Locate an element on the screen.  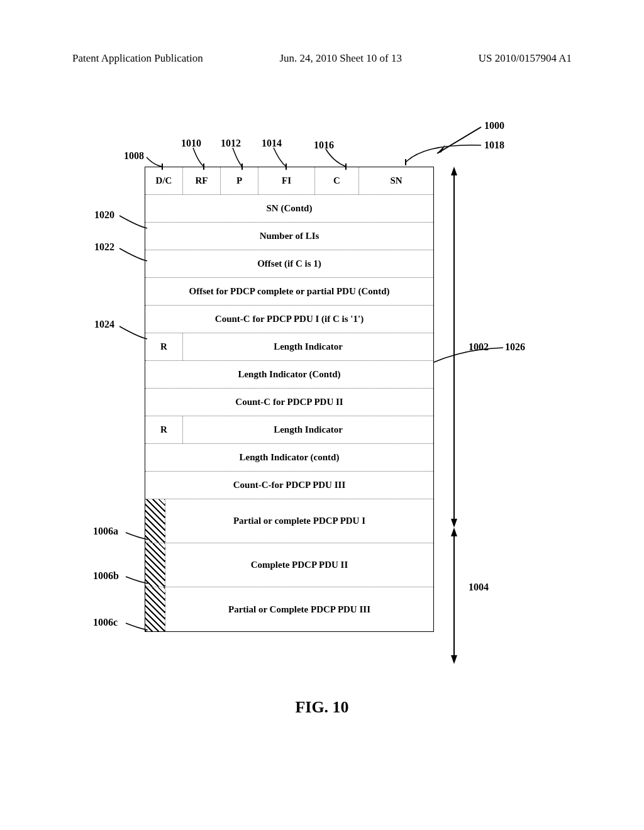
cell-pdu1: Partial or complete PDCP PDU I is located at coordinates (299, 521).